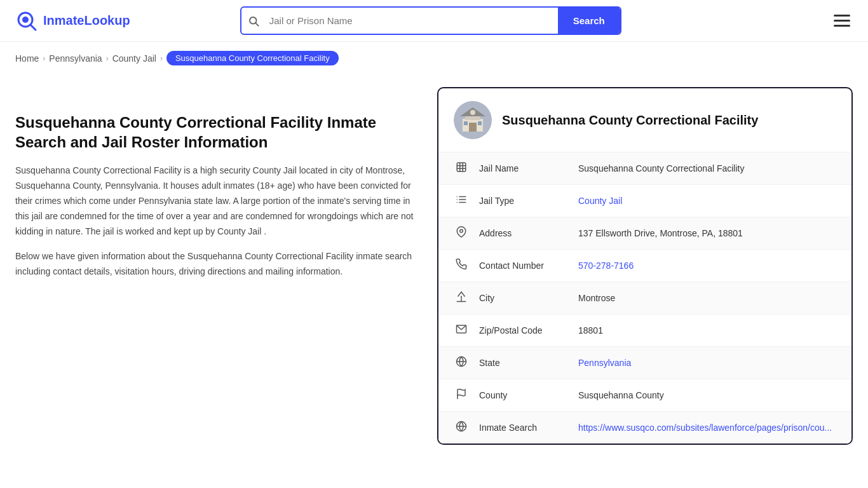  I want to click on info-label-7: County, so click(524, 395).